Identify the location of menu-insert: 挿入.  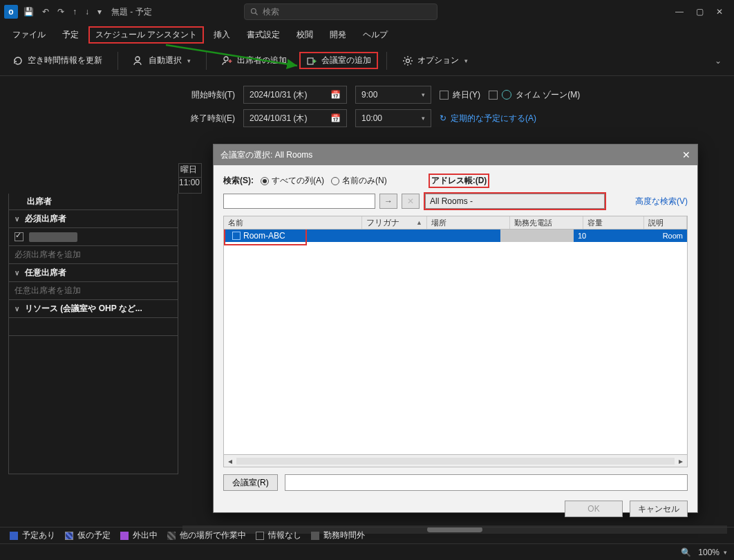
(222, 35).